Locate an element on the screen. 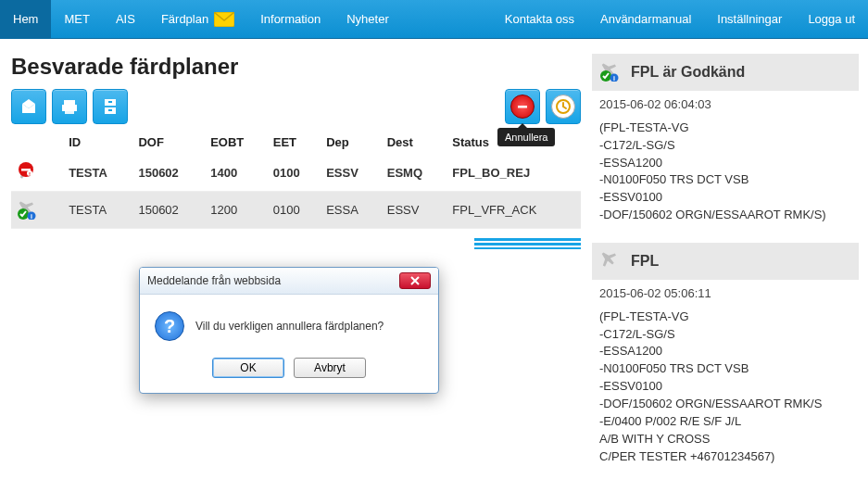 This screenshot has height=479, width=868. cell-status: FPL_VFR_ACK is located at coordinates (513, 210).